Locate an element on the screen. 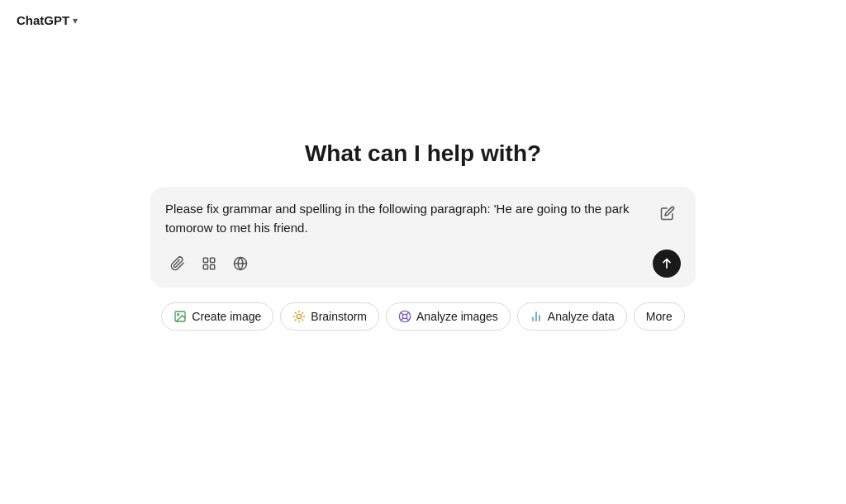  tools-button is located at coordinates (209, 264).